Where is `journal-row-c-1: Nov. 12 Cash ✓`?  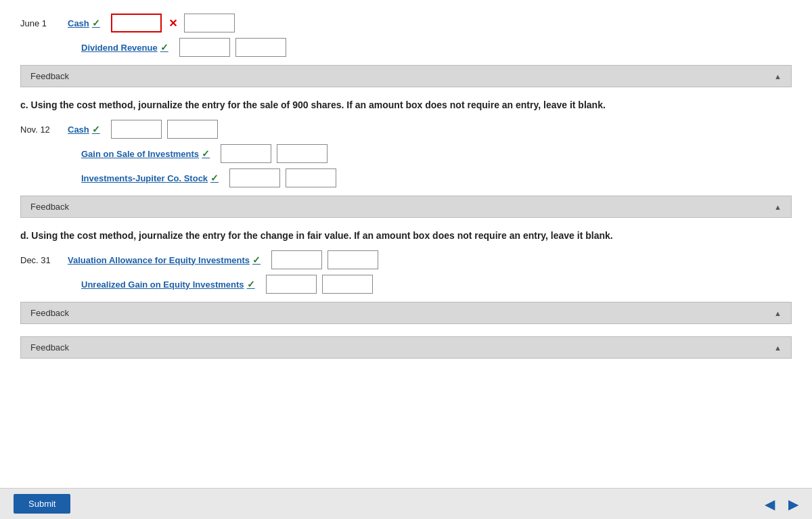
journal-row-c-1: Nov. 12 Cash ✓ is located at coordinates (406, 129).